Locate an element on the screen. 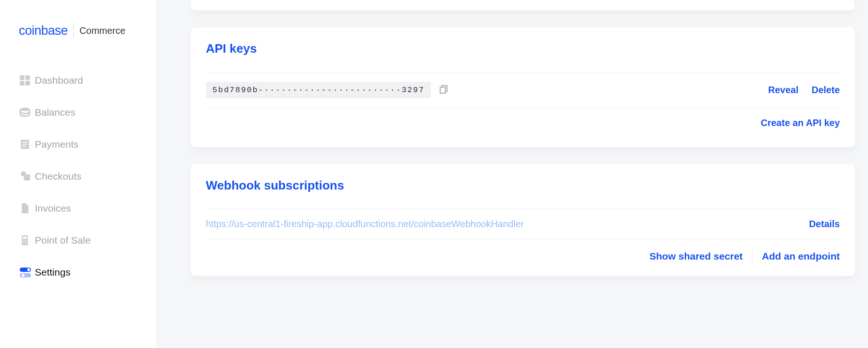 The width and height of the screenshot is (868, 348). sidebar-item-balances: Balances is located at coordinates (78, 112).